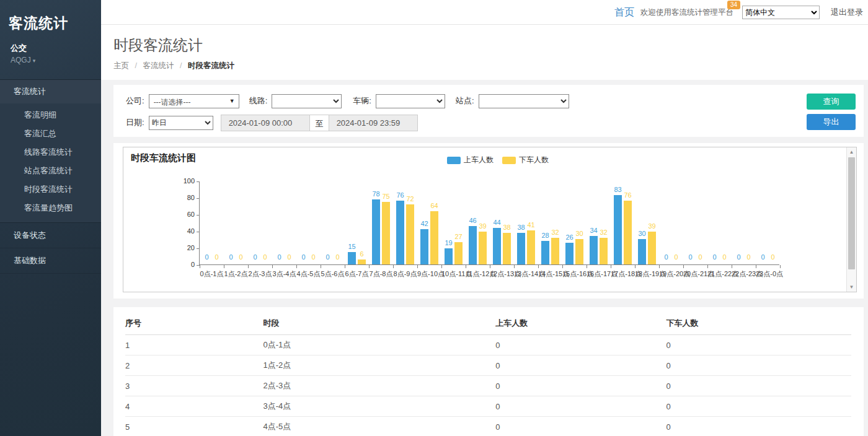  I want to click on breadcrumb-passenger-stats: 客流统计, so click(158, 66).